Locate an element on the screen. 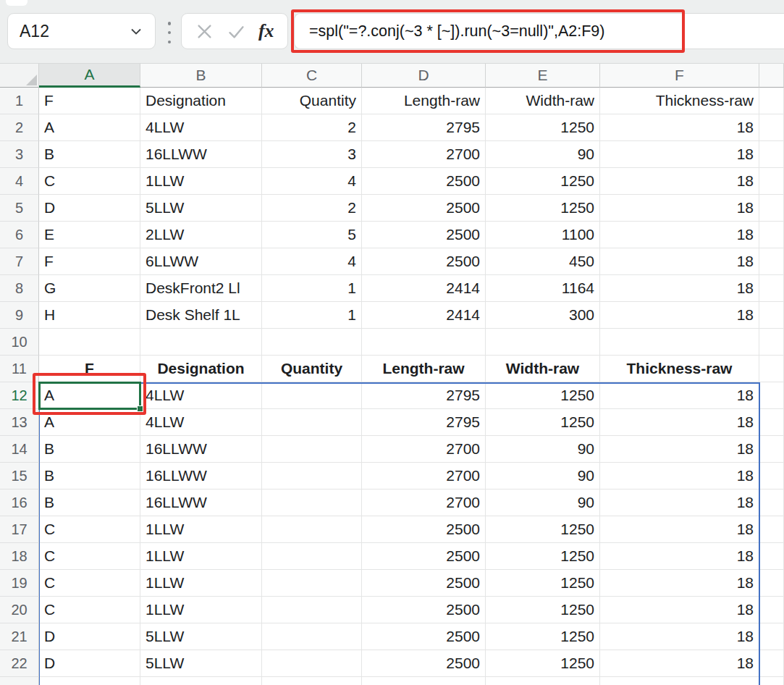 Image resolution: width=784 pixels, height=685 pixels. cell-F10 is located at coordinates (680, 342).